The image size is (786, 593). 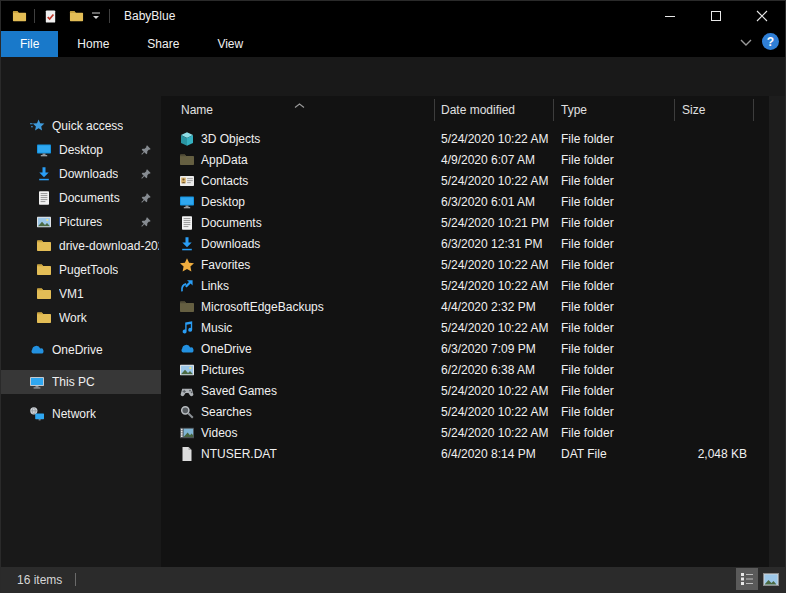 What do you see at coordinates (81, 414) in the screenshot?
I see `sidebar-item-network: Network` at bounding box center [81, 414].